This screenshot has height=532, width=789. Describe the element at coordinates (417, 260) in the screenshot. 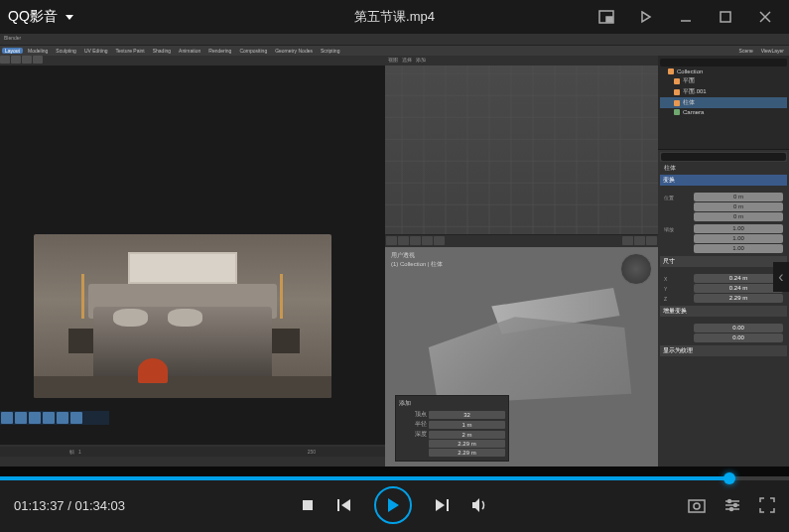

I see `viewport-info: 用户透视 (1) Collection | 柱体` at that location.